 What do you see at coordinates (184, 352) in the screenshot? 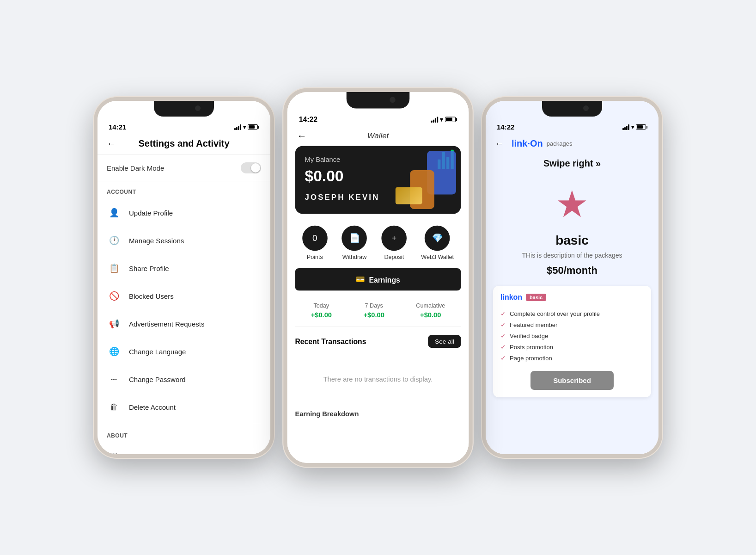
I see `settings-item-language: 🌐 Change Language` at bounding box center [184, 352].